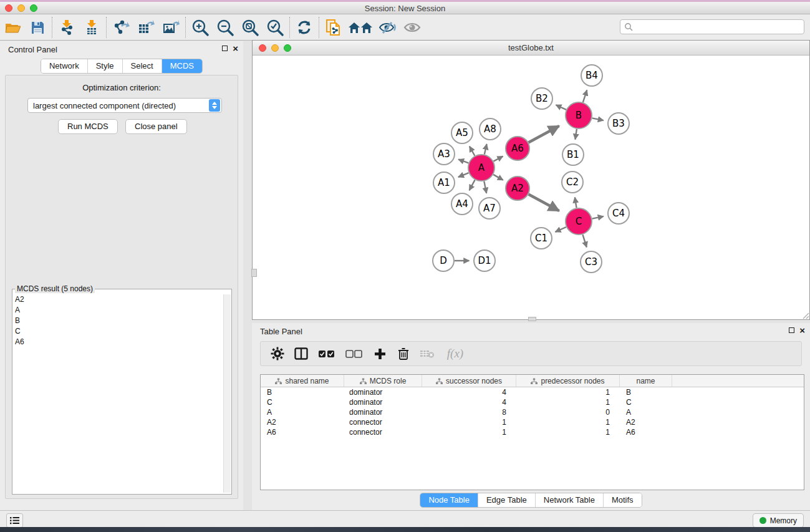 The width and height of the screenshot is (810, 532). I want to click on node-A2: A2, so click(518, 188).